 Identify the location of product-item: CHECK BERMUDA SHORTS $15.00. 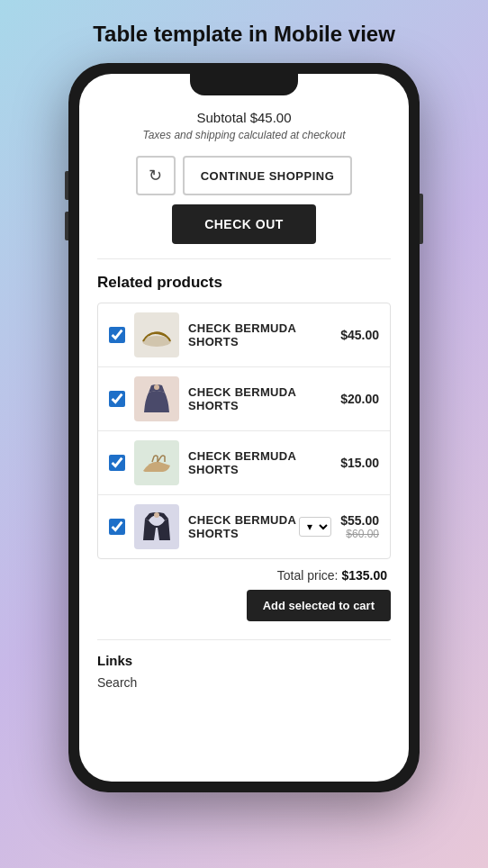
(244, 463).